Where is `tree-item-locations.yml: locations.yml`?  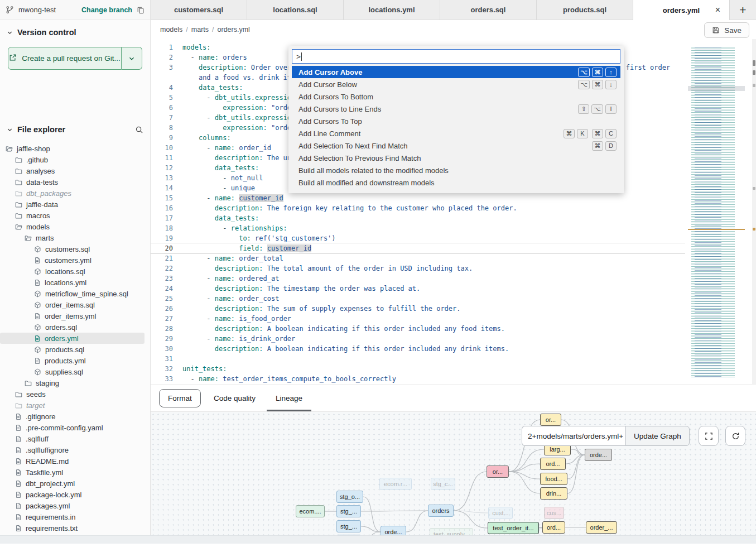
tree-item-locations.yml: locations.yml is located at coordinates (75, 282).